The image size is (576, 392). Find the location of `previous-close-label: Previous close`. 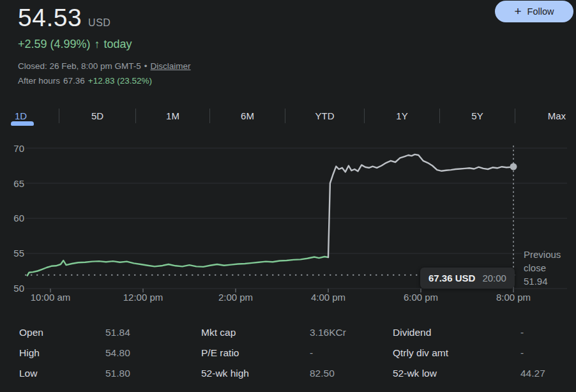

previous-close-label: Previous close is located at coordinates (550, 261).